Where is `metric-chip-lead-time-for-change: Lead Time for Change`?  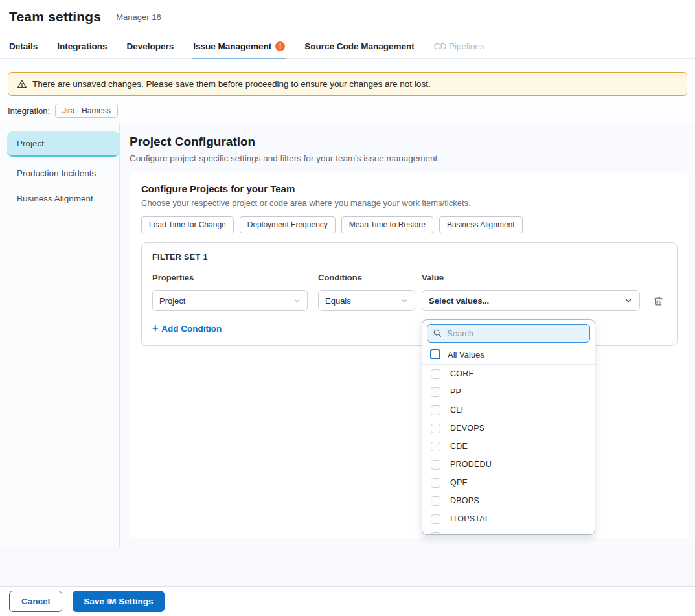
metric-chip-lead-time-for-change: Lead Time for Change is located at coordinates (188, 225).